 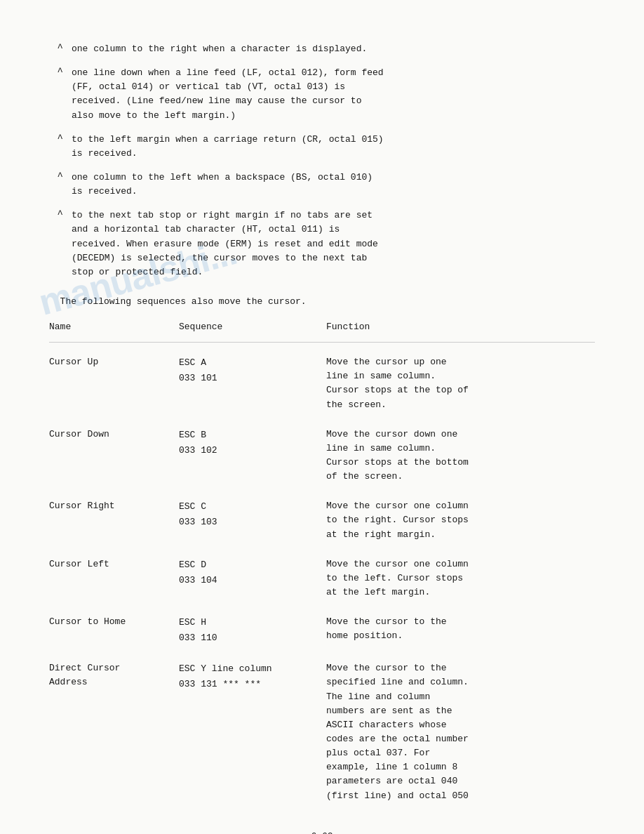 What do you see at coordinates (333, 49) in the screenshot?
I see `bullet-text-1: one column to the right when a character…` at bounding box center [333, 49].